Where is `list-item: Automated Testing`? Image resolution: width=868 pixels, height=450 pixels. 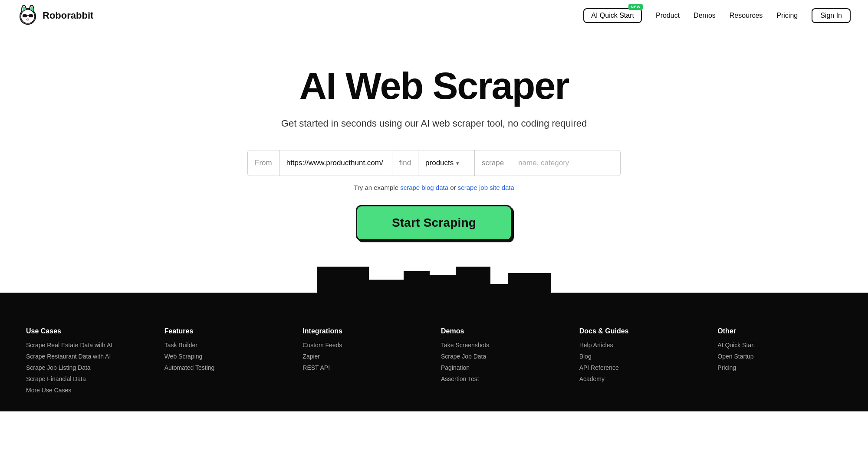
list-item: Automated Testing is located at coordinates (227, 368).